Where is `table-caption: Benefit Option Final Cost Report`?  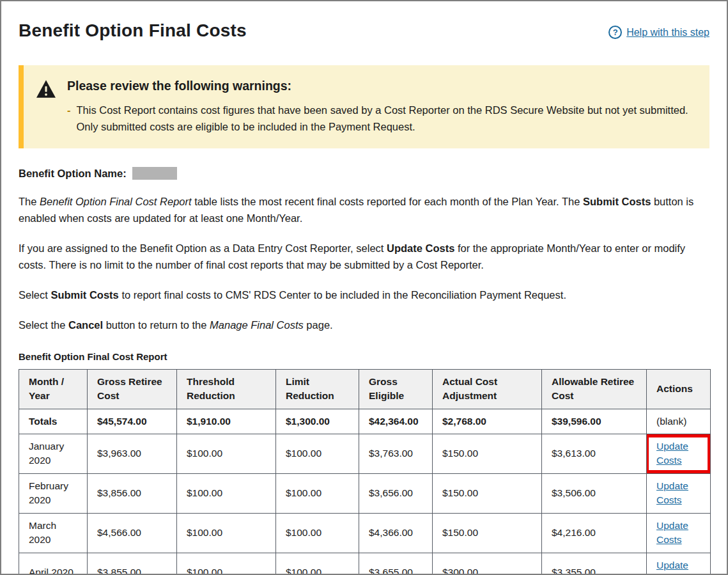 table-caption: Benefit Option Final Cost Report is located at coordinates (364, 357).